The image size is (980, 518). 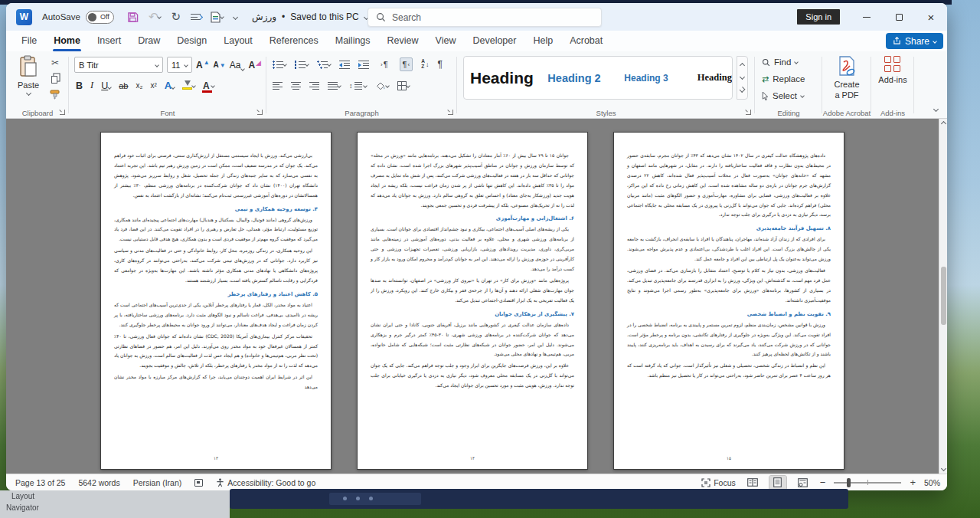 I want to click on zoom-percentage: 50%, so click(x=933, y=483).